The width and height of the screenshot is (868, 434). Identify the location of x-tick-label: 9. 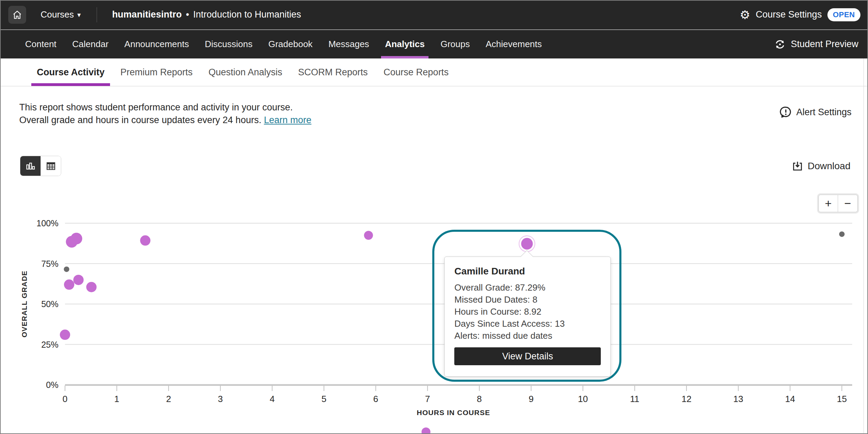
(531, 399).